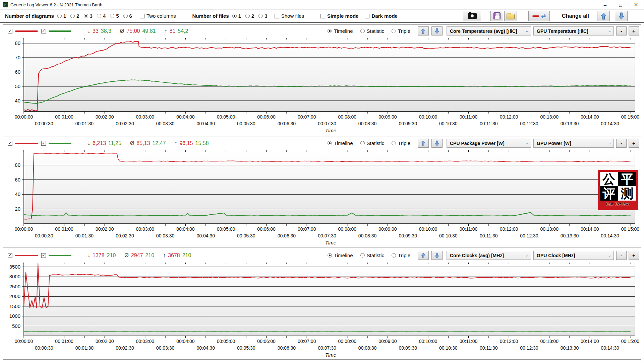  What do you see at coordinates (114, 16) in the screenshot?
I see `diagrams-option-5: 5` at bounding box center [114, 16].